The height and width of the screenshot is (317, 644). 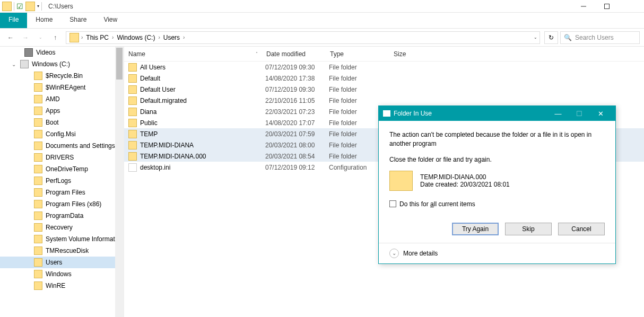 What do you see at coordinates (98, 38) in the screenshot?
I see `crumb-this-pc: This PC` at bounding box center [98, 38].